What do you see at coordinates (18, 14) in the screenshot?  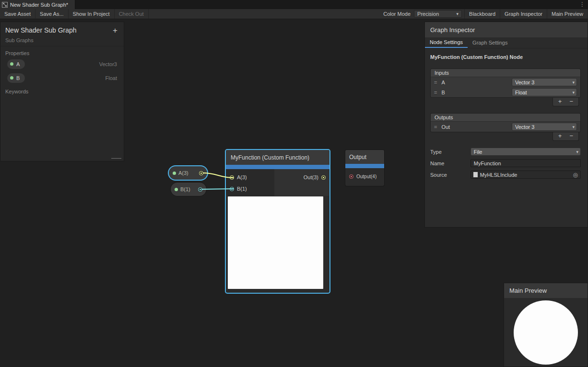 I see `save-asset-button: Save Asset` at bounding box center [18, 14].